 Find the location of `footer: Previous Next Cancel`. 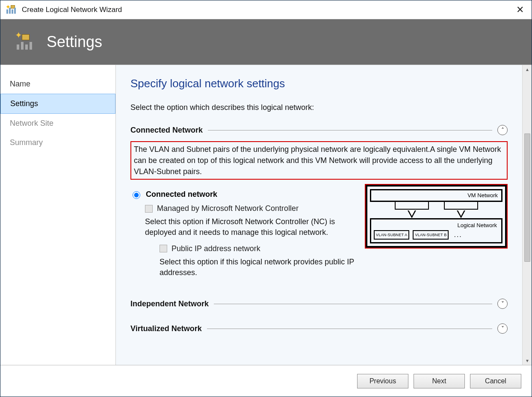

footer: Previous Next Cancel is located at coordinates (266, 381).